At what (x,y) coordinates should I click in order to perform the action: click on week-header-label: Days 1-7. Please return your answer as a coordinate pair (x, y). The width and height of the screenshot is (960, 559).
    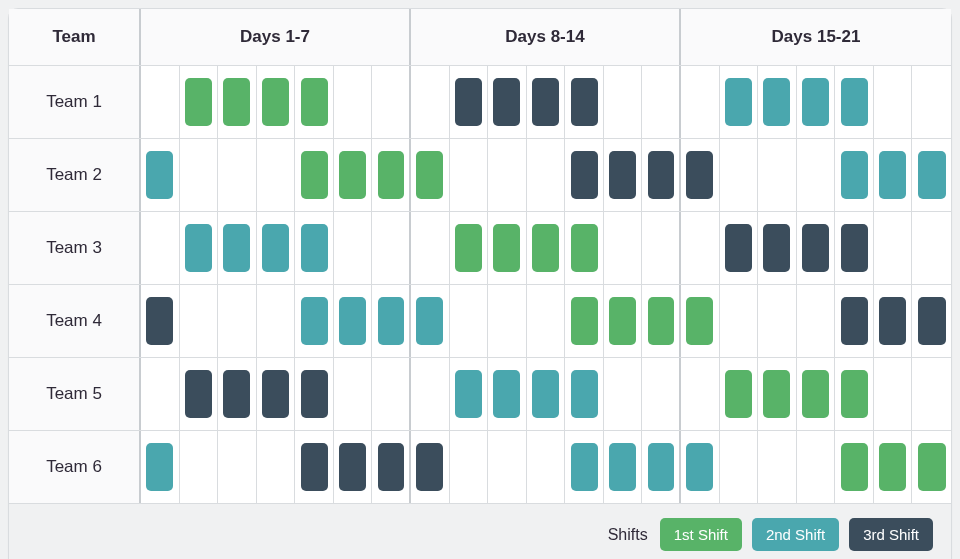
    Looking at the image, I should click on (275, 37).